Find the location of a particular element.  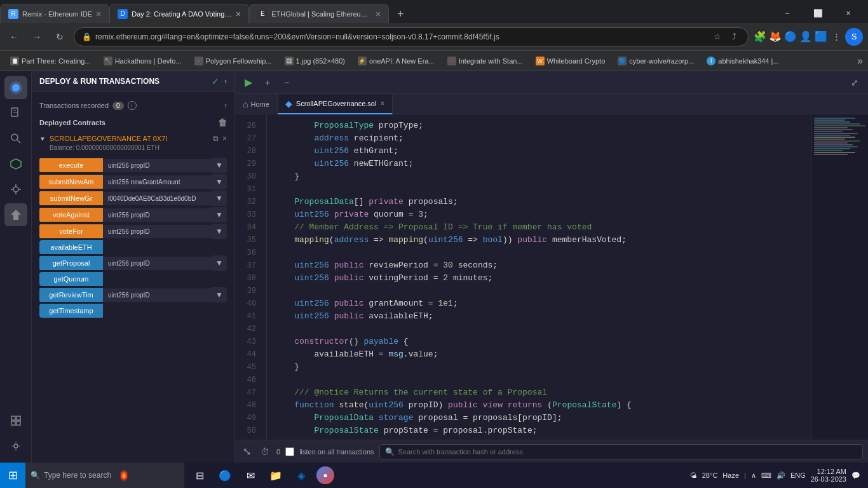

tab-close-dao: × is located at coordinates (238, 14).